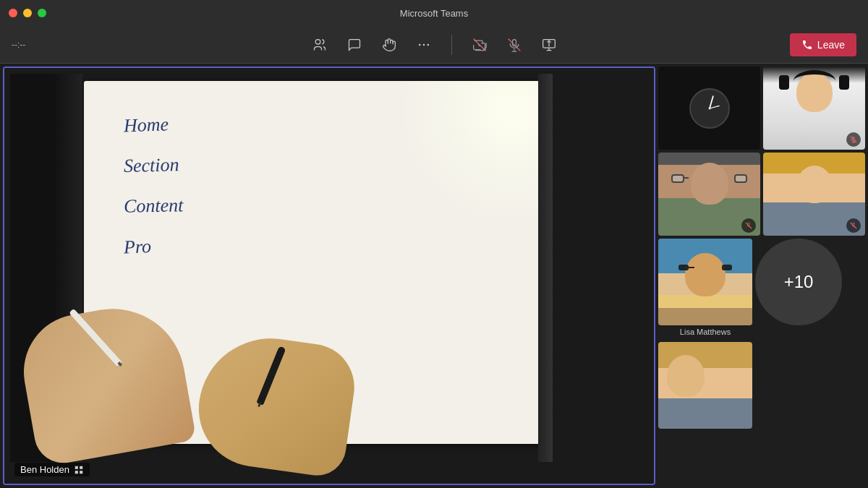 Image resolution: width=868 pixels, height=488 pixels. What do you see at coordinates (831, 45) in the screenshot?
I see `leave-label: Leave` at bounding box center [831, 45].